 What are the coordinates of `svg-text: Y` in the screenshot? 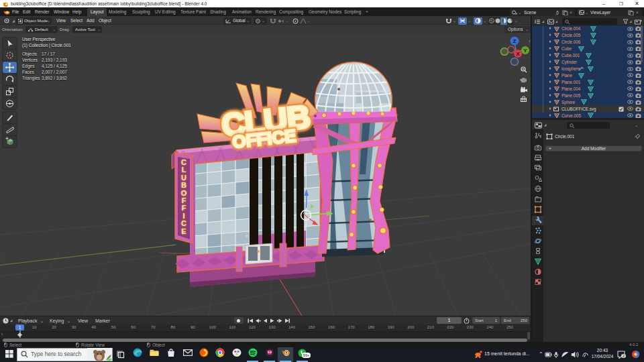 It's located at (525, 51).